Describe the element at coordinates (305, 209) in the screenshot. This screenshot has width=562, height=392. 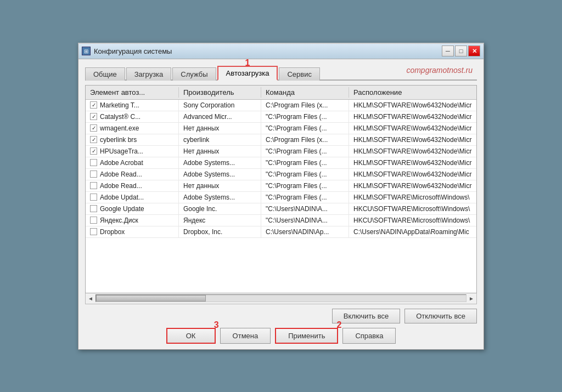
I see `cell-command-9: "C:\Users\NADIN\A...` at that location.